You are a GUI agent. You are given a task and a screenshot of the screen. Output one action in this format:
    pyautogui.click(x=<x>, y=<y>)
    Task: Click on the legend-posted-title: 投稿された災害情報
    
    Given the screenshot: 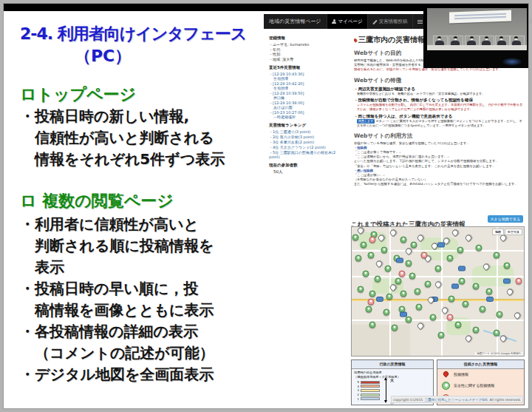 What is the action you would take?
    pyautogui.click(x=480, y=365)
    